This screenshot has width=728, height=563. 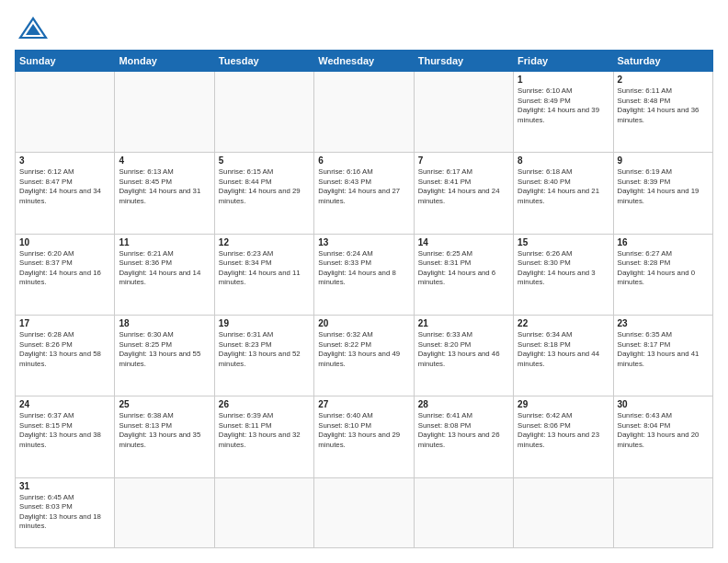 What do you see at coordinates (265, 431) in the screenshot?
I see `day-info: Sunrise: 6:39 AM Sunset: 8:11 PM Dayligh…` at bounding box center [265, 431].